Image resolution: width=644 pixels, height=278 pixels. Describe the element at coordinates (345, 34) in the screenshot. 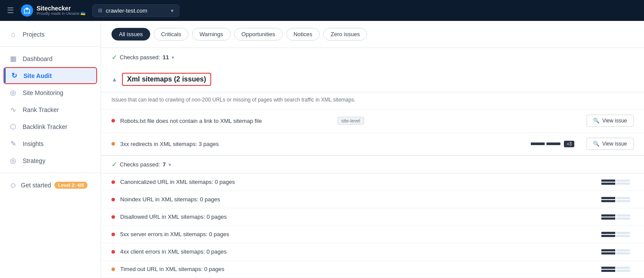

I see `filter-zero-issues: Zero issues` at that location.